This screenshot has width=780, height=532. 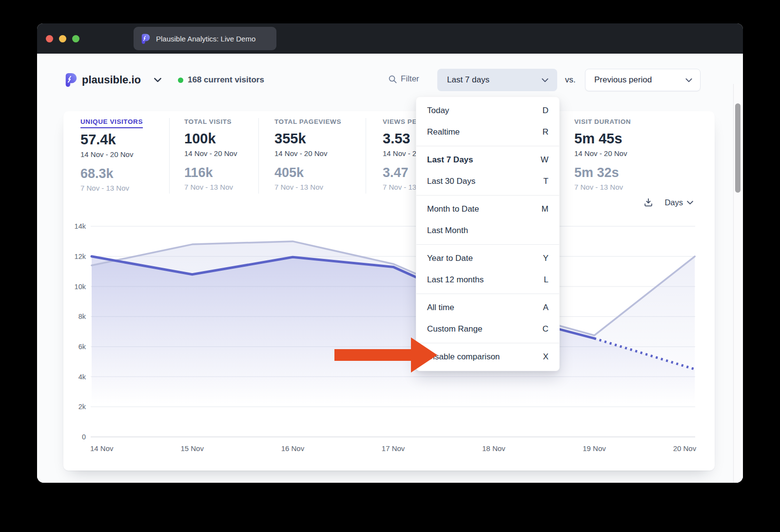 I want to click on svg-text: 12k, so click(x=80, y=256).